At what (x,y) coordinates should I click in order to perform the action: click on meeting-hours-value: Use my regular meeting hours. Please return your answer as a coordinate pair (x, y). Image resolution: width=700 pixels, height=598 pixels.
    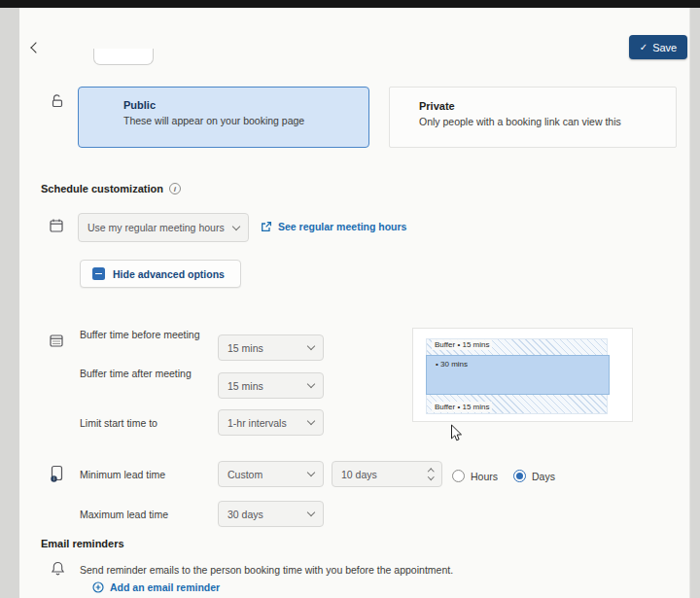
    Looking at the image, I should click on (156, 228).